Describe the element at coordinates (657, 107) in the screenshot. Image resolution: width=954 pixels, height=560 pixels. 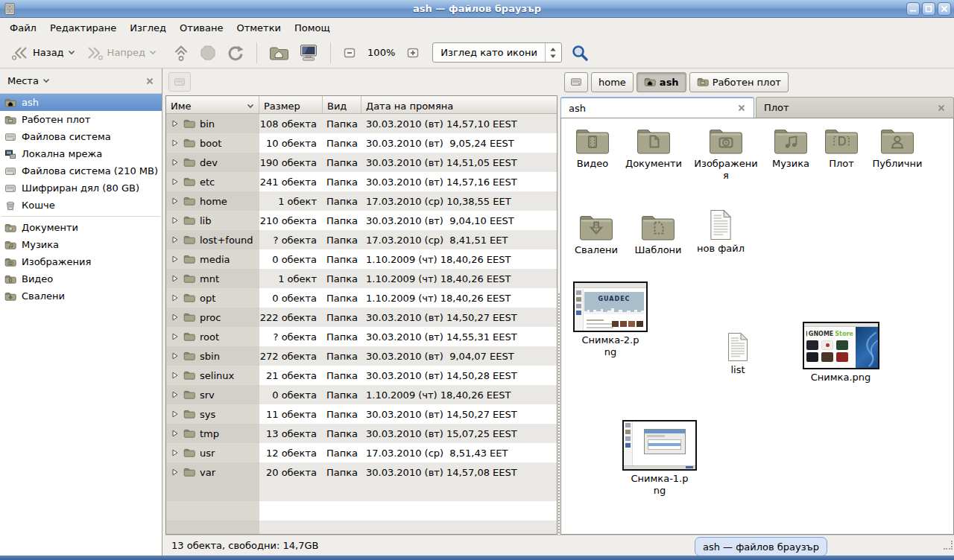
I see `tab-ash: ash` at that location.